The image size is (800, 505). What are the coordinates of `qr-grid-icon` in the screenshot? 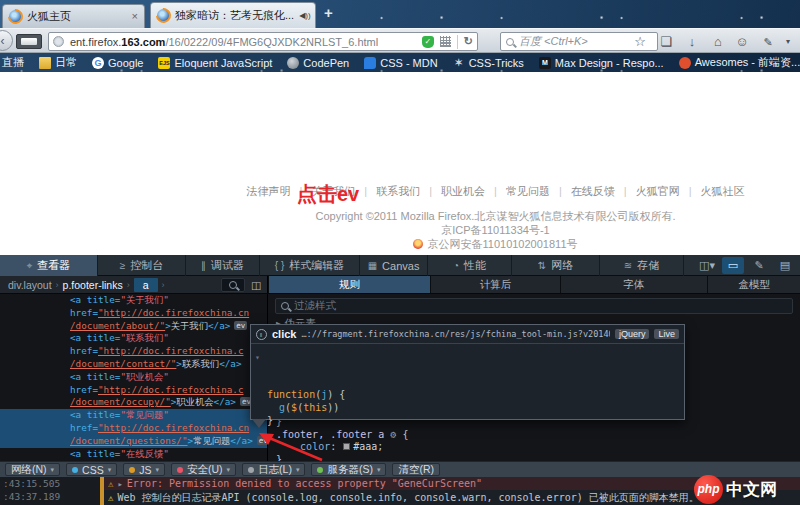 It's located at (446, 42).